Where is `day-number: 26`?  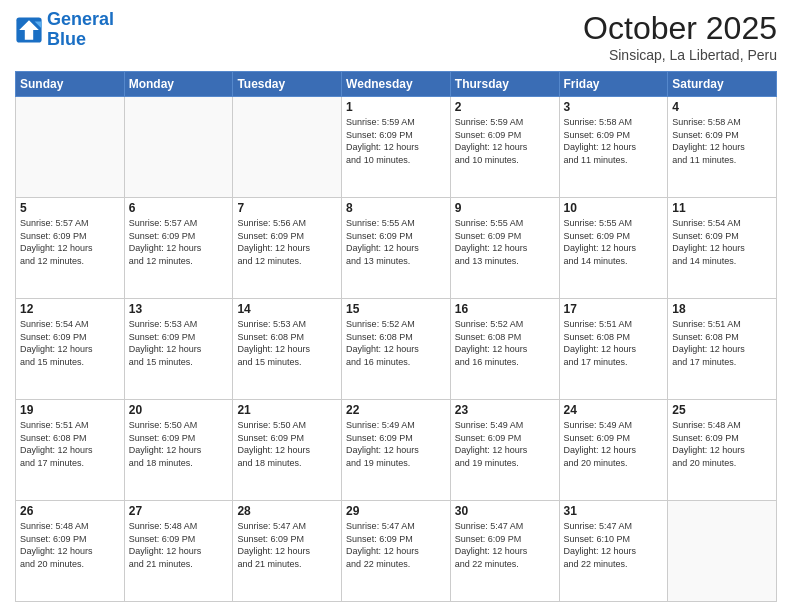
day-number: 26 is located at coordinates (70, 511).